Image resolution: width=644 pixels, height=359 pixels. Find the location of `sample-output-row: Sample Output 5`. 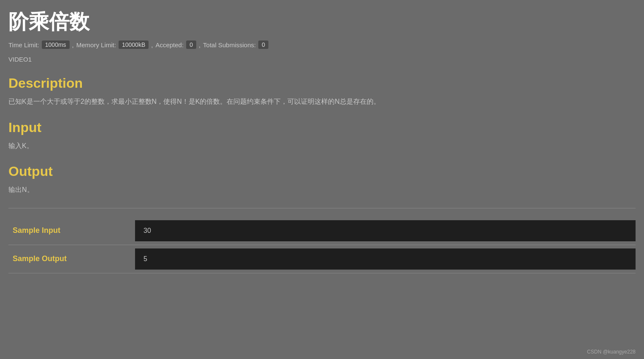

sample-output-row: Sample Output 5 is located at coordinates (322, 259).